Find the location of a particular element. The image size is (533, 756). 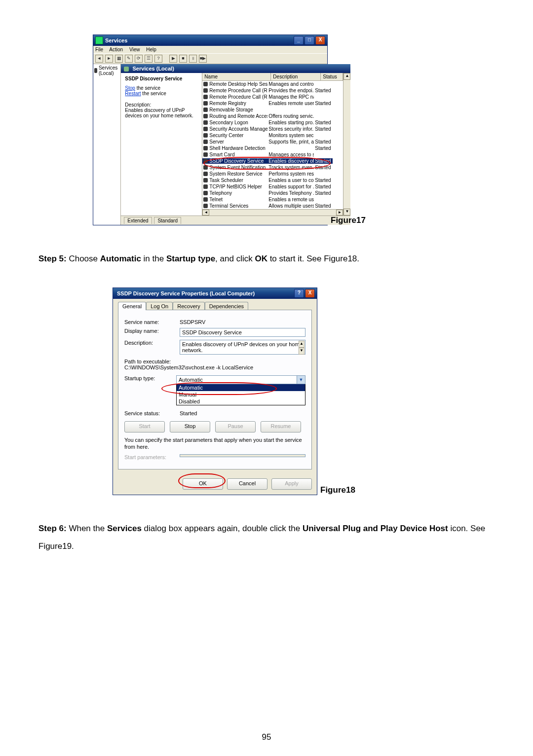

stop-link: Stop the service is located at coordinates (162, 88).